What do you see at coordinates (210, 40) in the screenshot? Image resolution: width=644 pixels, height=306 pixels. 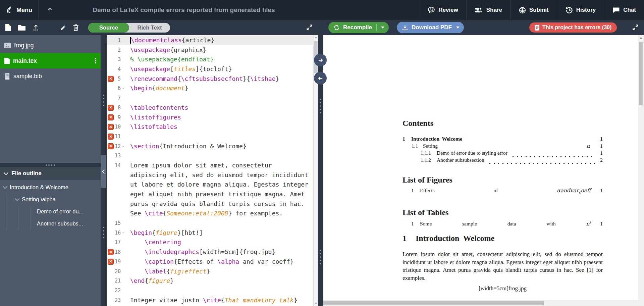 I see `editor-line: 1\documentclass{article}` at bounding box center [210, 40].